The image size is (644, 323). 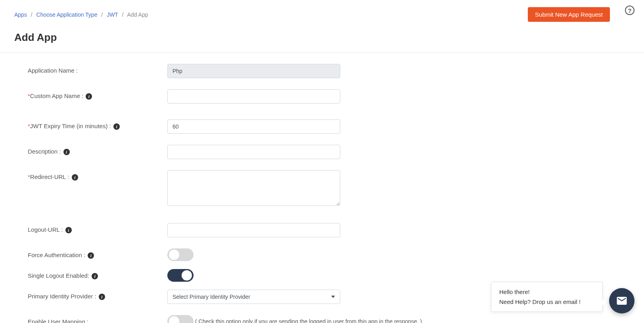 I want to click on mail-icon, so click(x=622, y=301).